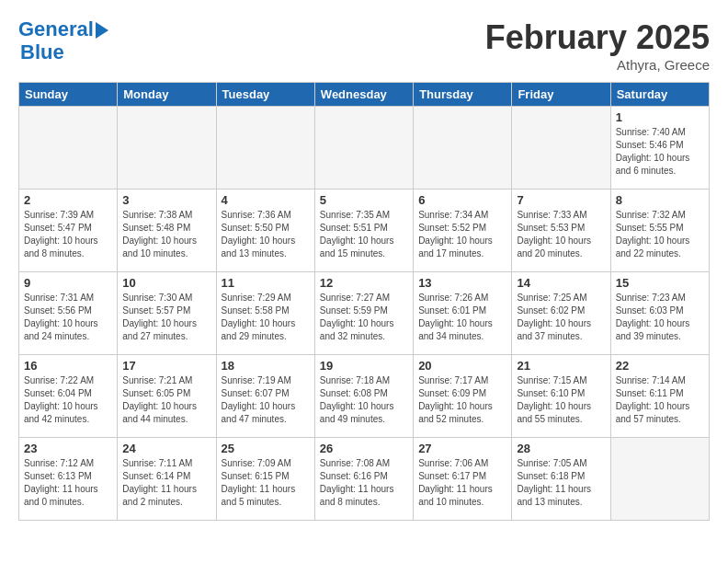  Describe the element at coordinates (64, 52) in the screenshot. I see `logo-blue: Blue` at that location.